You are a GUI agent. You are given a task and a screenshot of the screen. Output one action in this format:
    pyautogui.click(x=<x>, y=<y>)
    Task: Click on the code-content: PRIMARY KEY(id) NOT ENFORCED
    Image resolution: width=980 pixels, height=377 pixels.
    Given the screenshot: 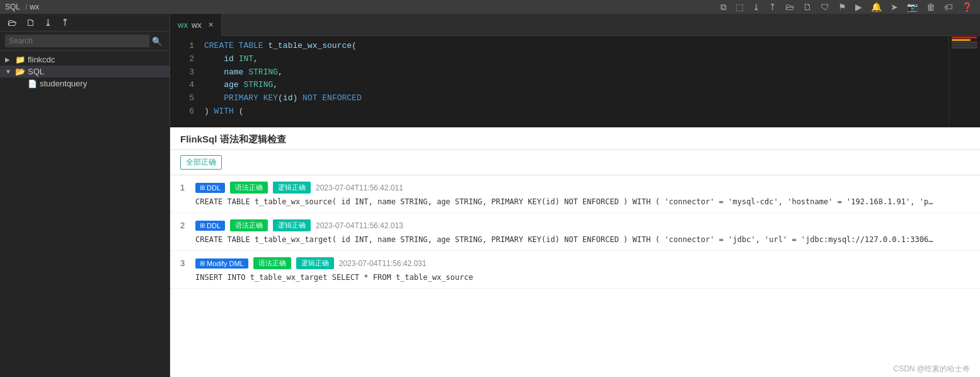 What is the action you would take?
    pyautogui.click(x=283, y=98)
    